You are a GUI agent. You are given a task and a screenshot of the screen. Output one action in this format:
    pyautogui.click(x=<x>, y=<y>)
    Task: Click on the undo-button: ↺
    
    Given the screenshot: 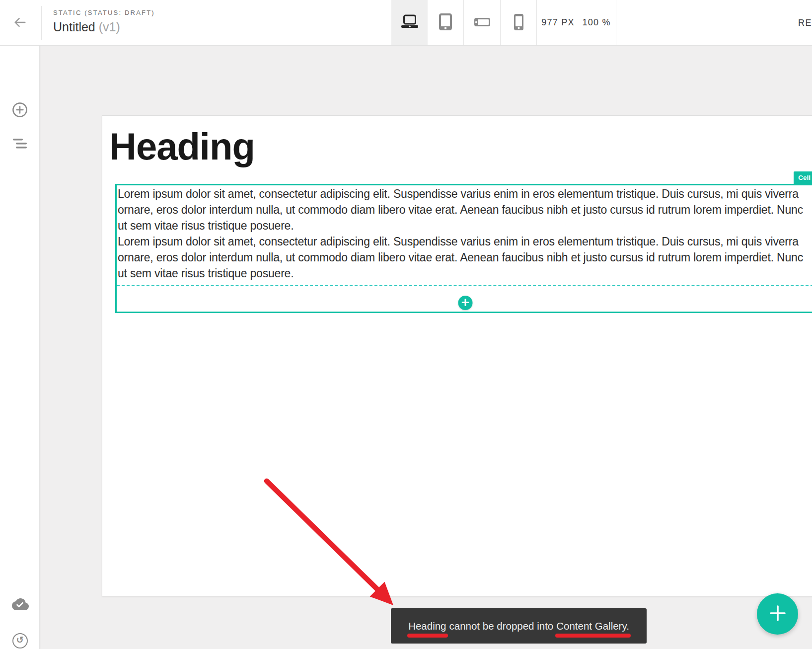 What is the action you would take?
    pyautogui.click(x=20, y=638)
    